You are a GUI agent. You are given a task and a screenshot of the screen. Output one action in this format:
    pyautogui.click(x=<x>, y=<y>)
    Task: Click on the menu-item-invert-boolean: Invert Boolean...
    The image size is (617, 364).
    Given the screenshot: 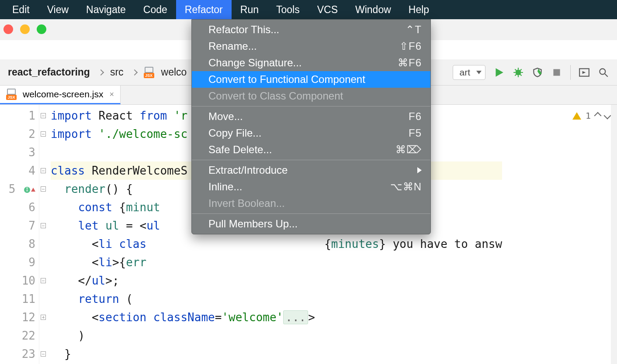 What is the action you would take?
    pyautogui.click(x=311, y=203)
    